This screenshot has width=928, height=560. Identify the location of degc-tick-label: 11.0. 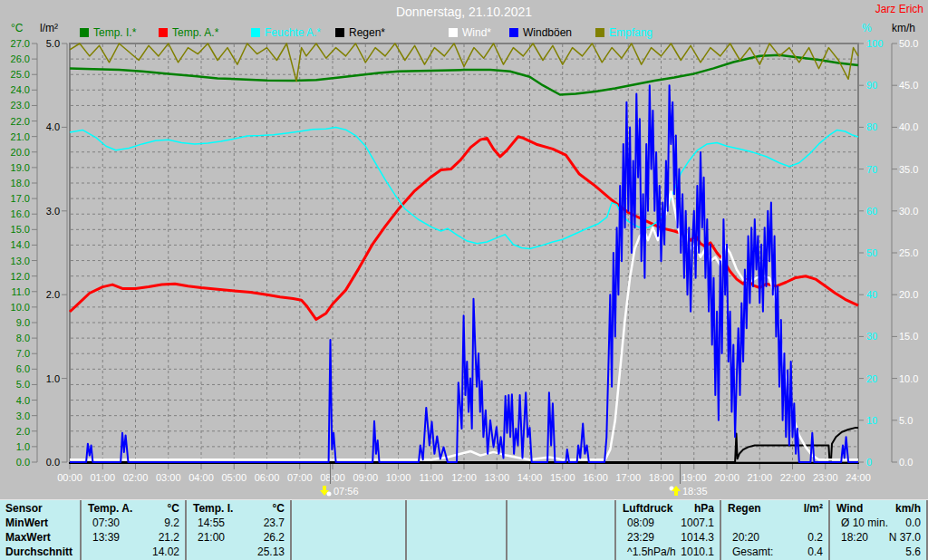
(20, 292).